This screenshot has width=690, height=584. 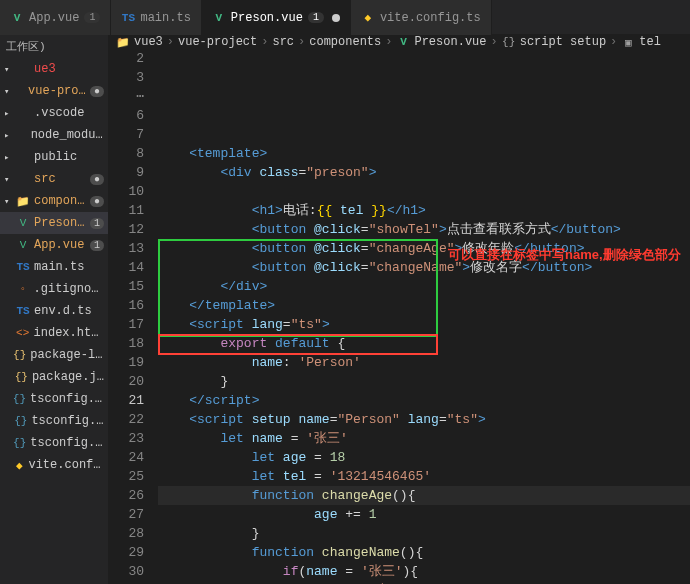 What do you see at coordinates (126, 268) in the screenshot?
I see `line-number: 14` at bounding box center [126, 268].